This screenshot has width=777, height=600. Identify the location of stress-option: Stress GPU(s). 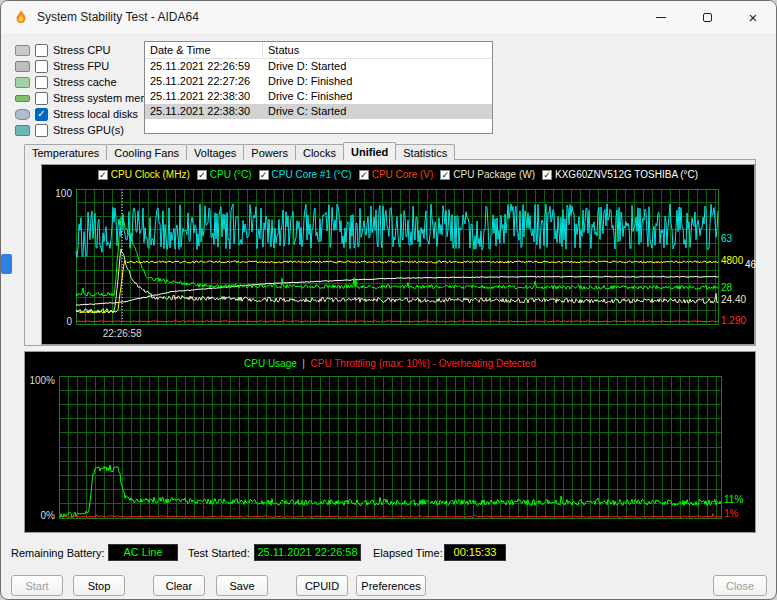
(90, 130).